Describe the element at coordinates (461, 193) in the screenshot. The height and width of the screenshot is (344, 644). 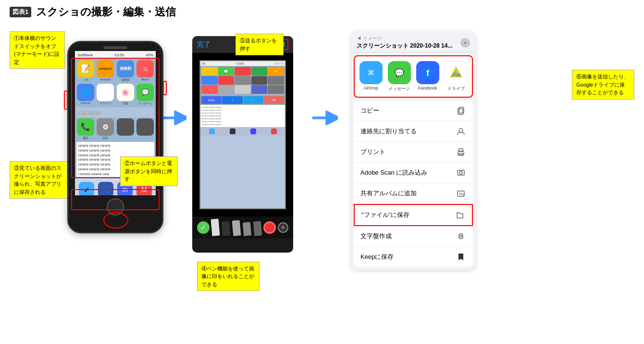
I see `album-icon` at that location.